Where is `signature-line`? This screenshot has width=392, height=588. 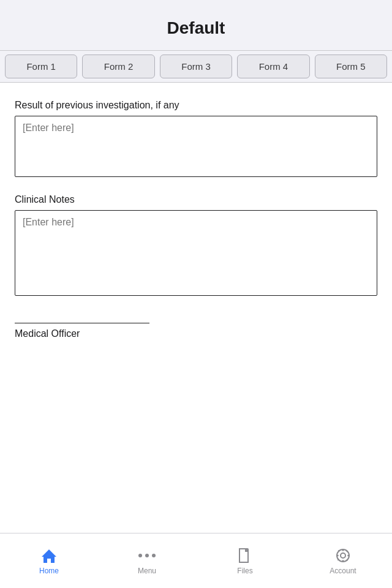 signature-line is located at coordinates (82, 323).